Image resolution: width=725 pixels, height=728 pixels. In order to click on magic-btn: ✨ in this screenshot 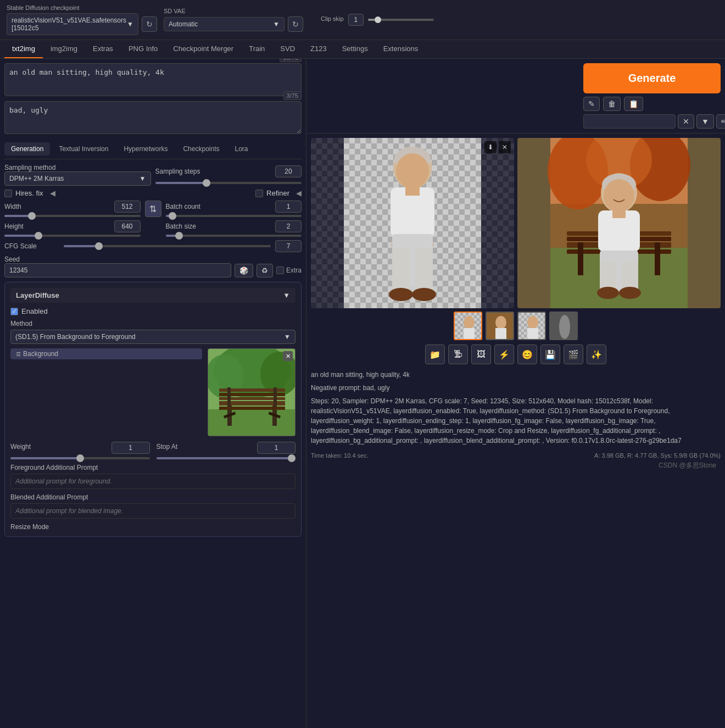, I will do `click(596, 354)`.